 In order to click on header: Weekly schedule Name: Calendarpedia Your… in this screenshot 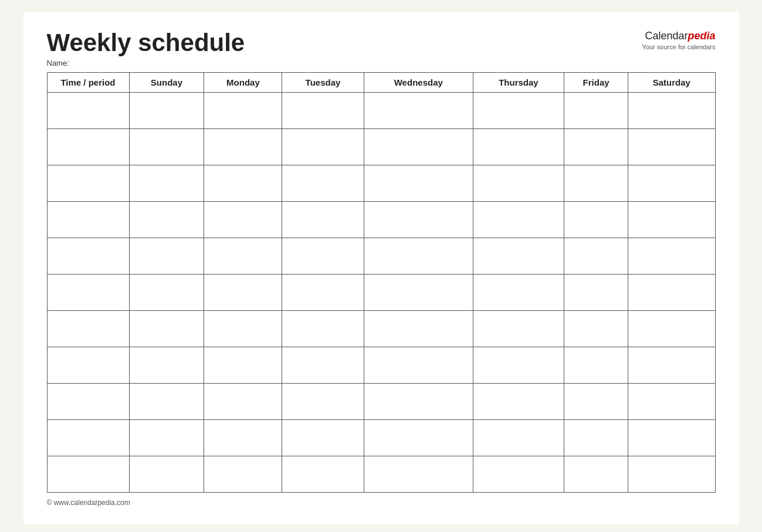, I will do `click(381, 48)`.